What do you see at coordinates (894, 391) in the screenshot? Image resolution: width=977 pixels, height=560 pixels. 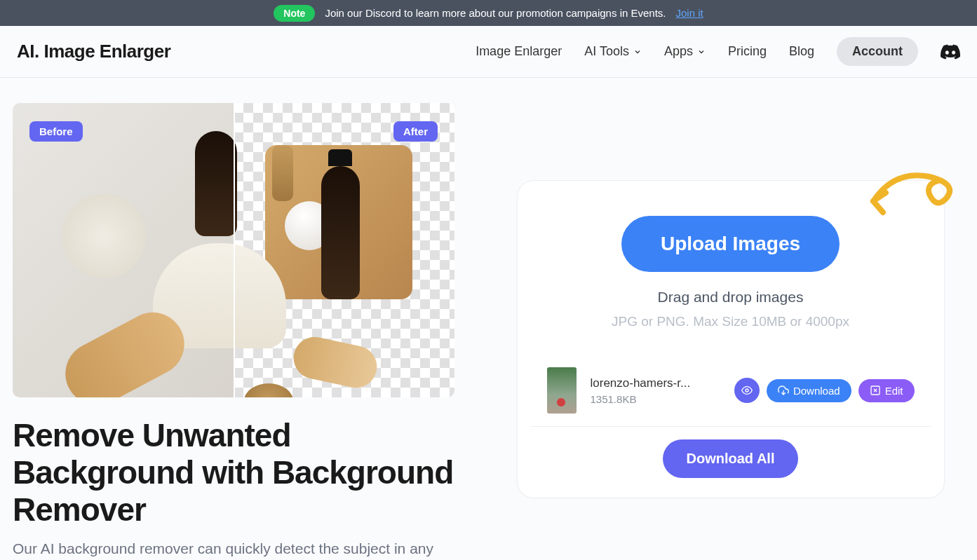 I see `edit-label: Edit` at bounding box center [894, 391].